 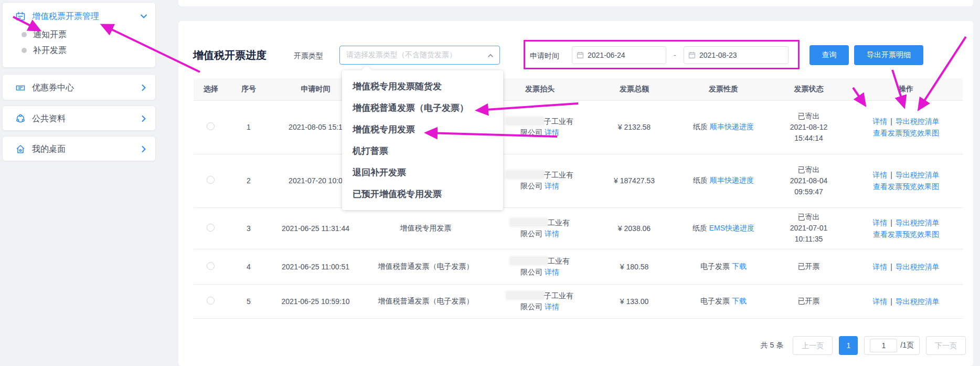 I want to click on date-start-input, so click(x=624, y=55).